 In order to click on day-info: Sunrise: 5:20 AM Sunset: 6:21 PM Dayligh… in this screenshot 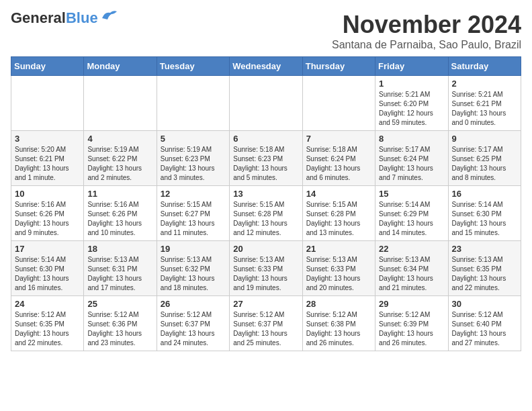, I will do `click(47, 164)`.